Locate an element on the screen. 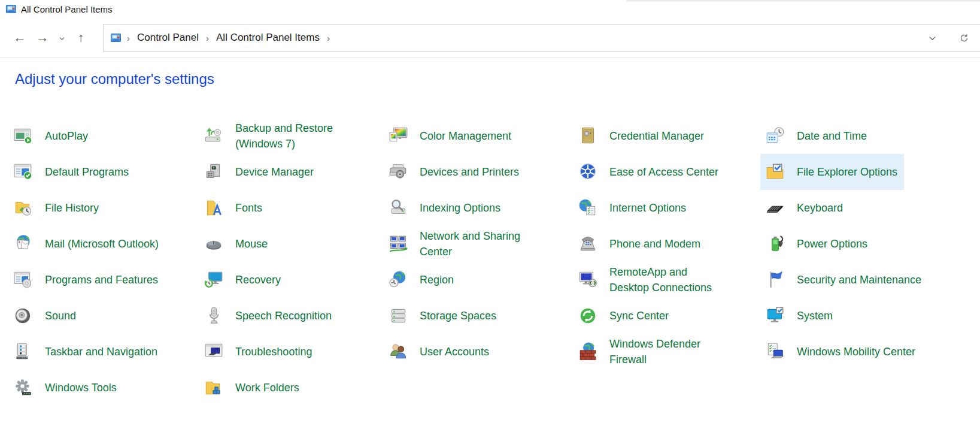 The image size is (980, 441). item-label: Windows Mobility Center is located at coordinates (856, 352).